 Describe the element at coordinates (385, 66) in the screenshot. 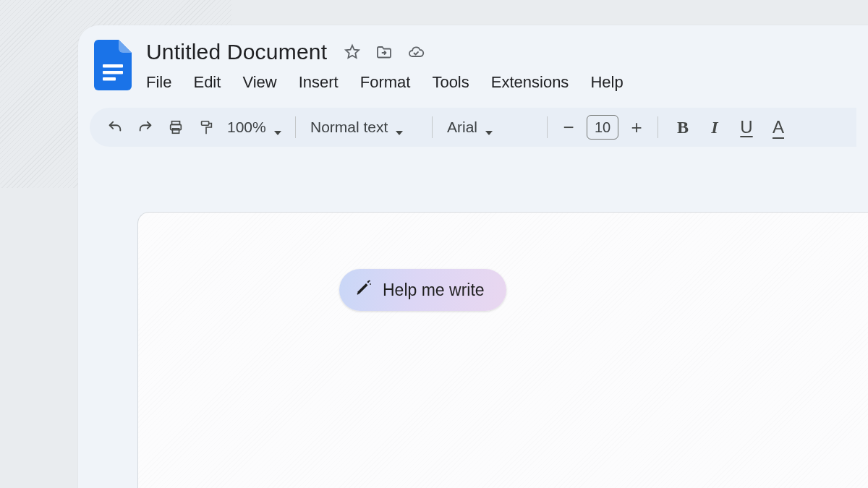

I see `title-block: Untitled Document` at that location.